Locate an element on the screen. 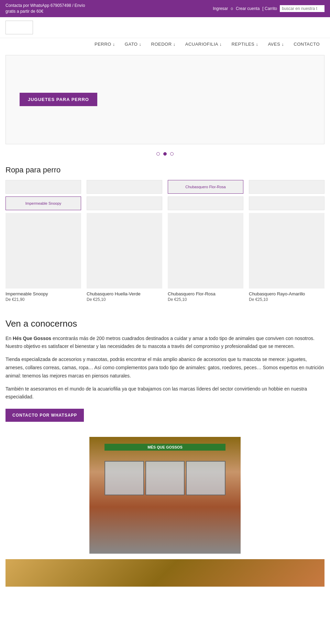 This screenshot has height=644, width=330. nav-acuariofilia: ACUARIOFILIA ↓ is located at coordinates (204, 44).